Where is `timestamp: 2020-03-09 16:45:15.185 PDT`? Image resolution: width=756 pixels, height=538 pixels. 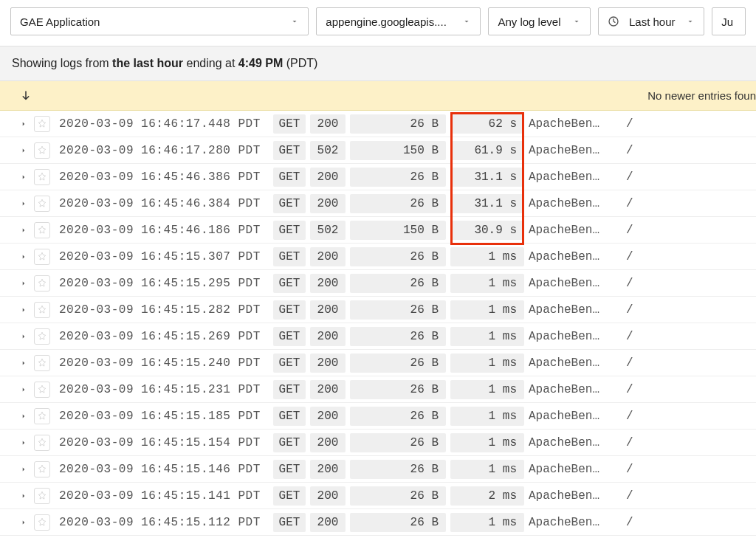
timestamp: 2020-03-09 16:45:15.185 PDT is located at coordinates (166, 416).